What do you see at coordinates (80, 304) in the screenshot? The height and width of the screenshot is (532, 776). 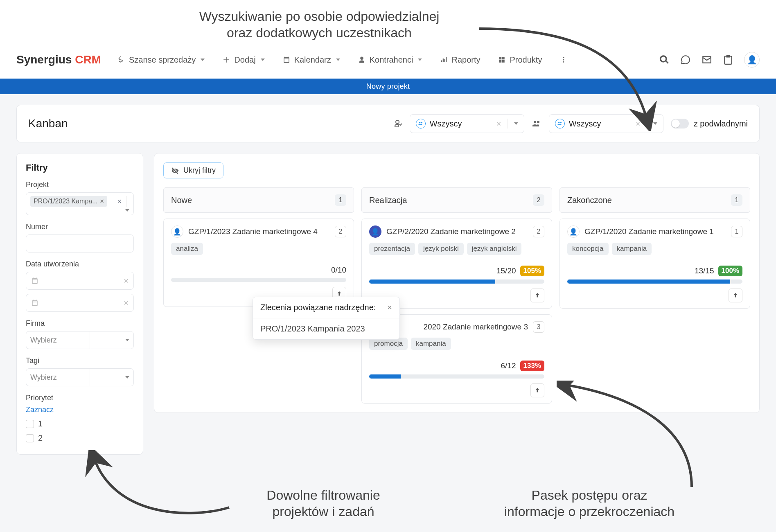 I see `filters-panel: Filtry Projekt PRO/1/2023 Kampa...× × Nu…` at bounding box center [80, 304].